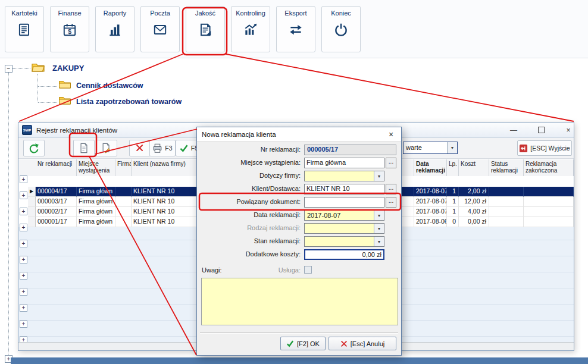  Describe the element at coordinates (344, 228) in the screenshot. I see `rodzaj-dropdown: ▼` at that location.